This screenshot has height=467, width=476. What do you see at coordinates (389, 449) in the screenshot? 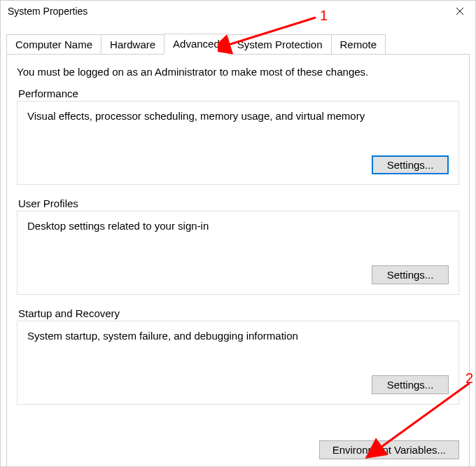
I see `button-label: Environment Variables...` at bounding box center [389, 449].